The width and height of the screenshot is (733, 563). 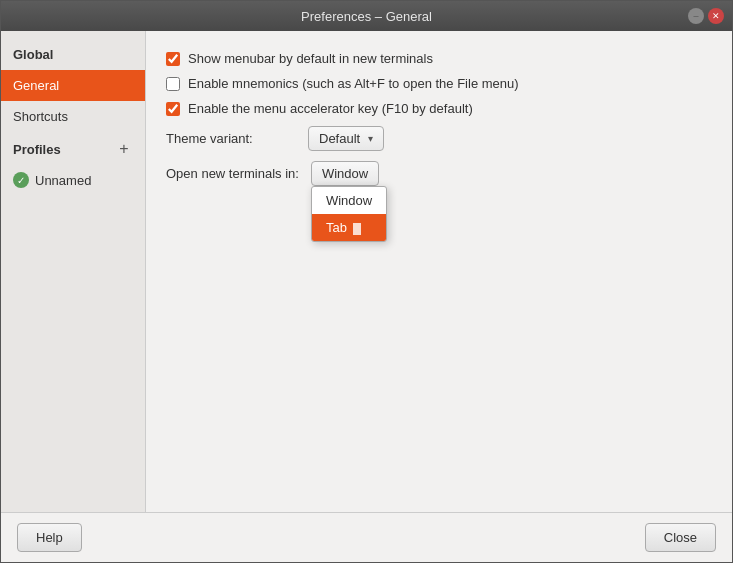 What do you see at coordinates (231, 138) in the screenshot?
I see `theme-label: Theme variant:` at bounding box center [231, 138].